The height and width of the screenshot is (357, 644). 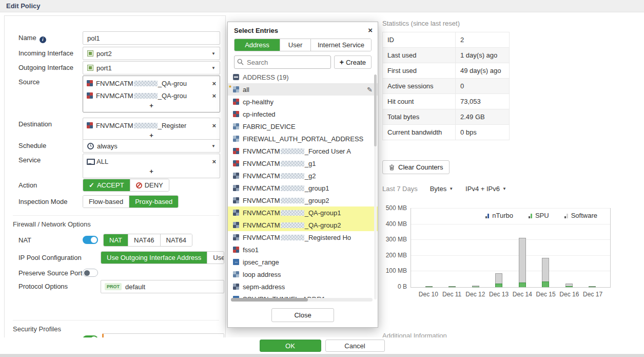 What do you see at coordinates (303, 176) in the screenshot?
I see `address-entry: FNVMCATM_g2` at bounding box center [303, 176].